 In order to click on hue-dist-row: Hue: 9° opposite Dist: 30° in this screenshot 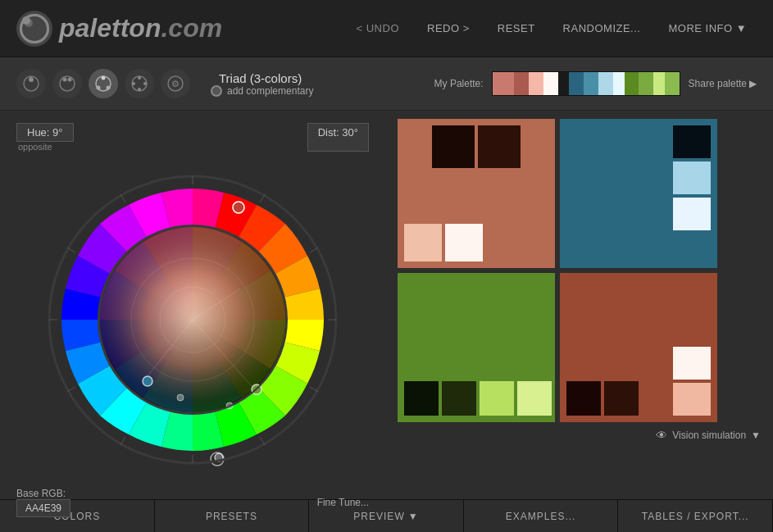, I will do `click(193, 138)`.